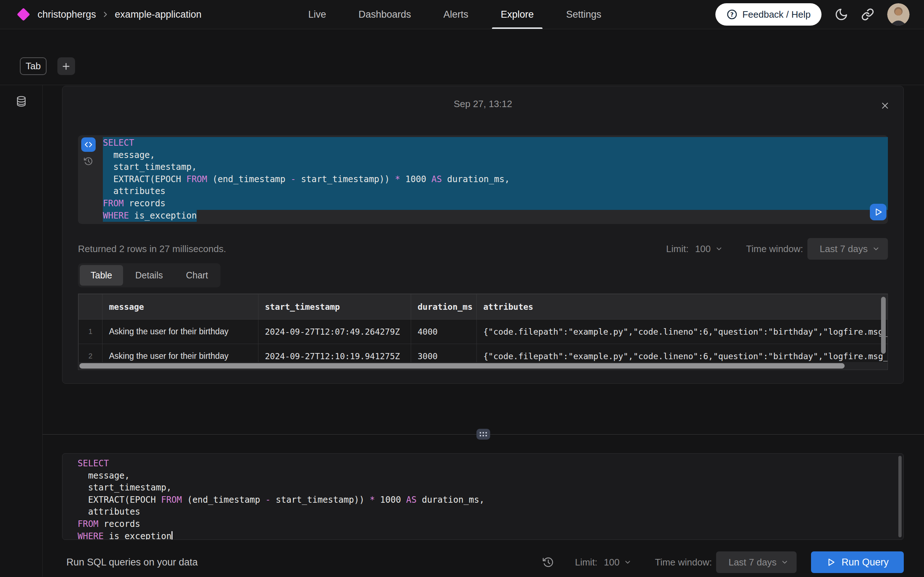 This screenshot has height=577, width=924. What do you see at coordinates (483, 434) in the screenshot?
I see `resize-handle` at bounding box center [483, 434].